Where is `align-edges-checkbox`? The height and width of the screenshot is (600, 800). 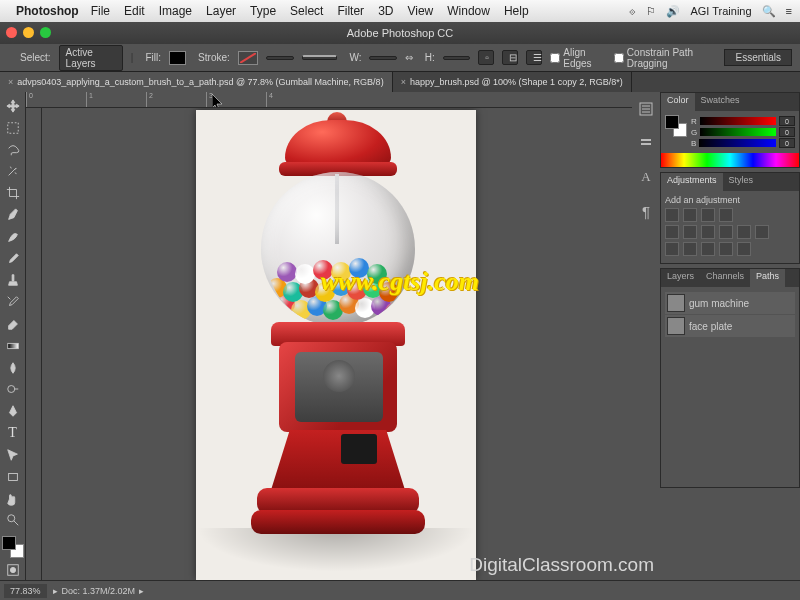 align-edges-checkbox is located at coordinates (555, 58).